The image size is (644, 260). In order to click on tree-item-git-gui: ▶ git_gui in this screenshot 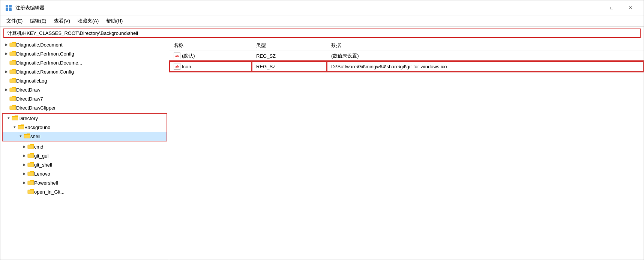, I will do `click(85, 156)`.